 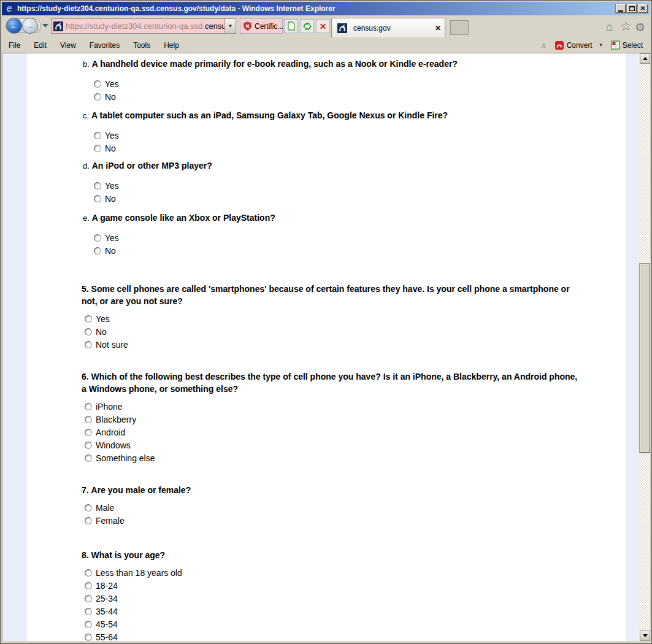 I want to click on tab-close-icon: ✕, so click(x=438, y=28).